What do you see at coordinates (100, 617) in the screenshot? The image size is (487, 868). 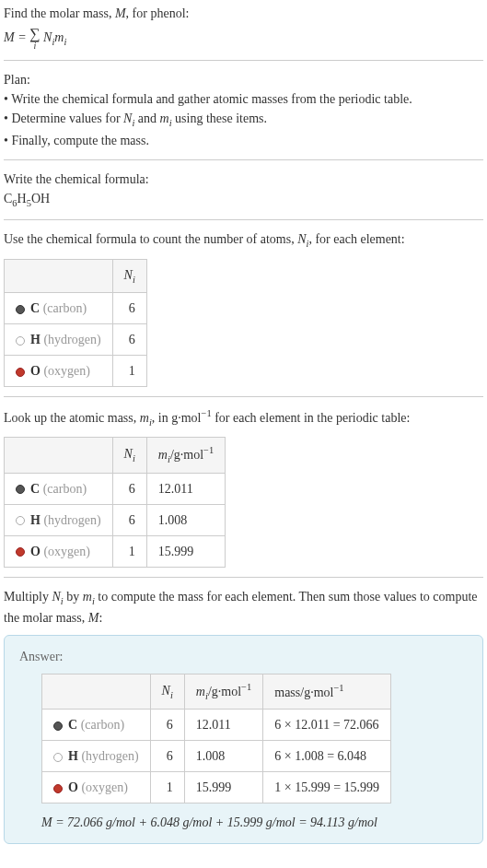 I see `heading-text: :` at bounding box center [100, 617].